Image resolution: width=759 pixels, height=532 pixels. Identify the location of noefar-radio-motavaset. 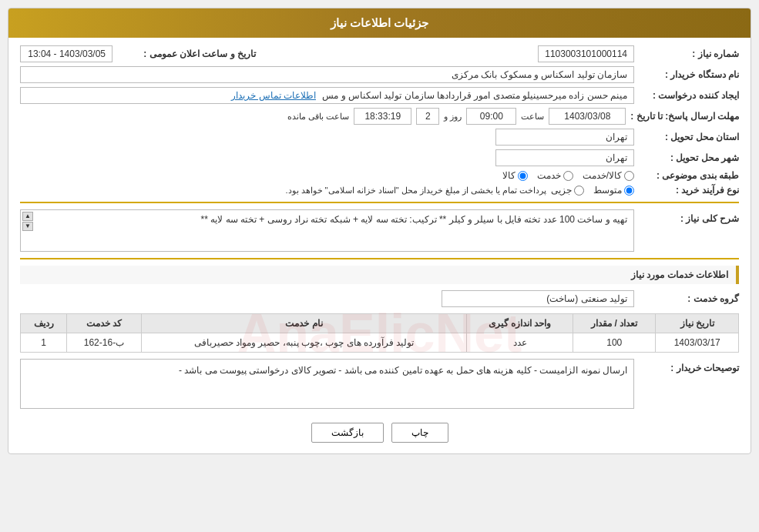
(629, 191).